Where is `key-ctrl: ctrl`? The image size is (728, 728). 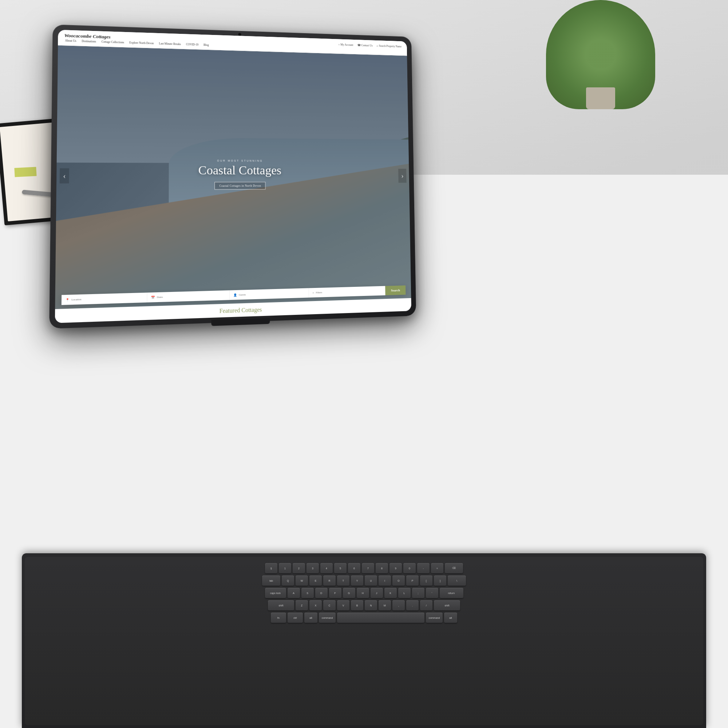 key-ctrl: ctrl is located at coordinates (295, 618).